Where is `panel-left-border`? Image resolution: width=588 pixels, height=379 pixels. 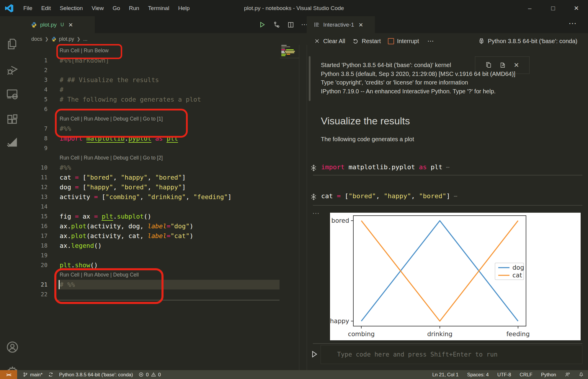
panel-left-border is located at coordinates (307, 207).